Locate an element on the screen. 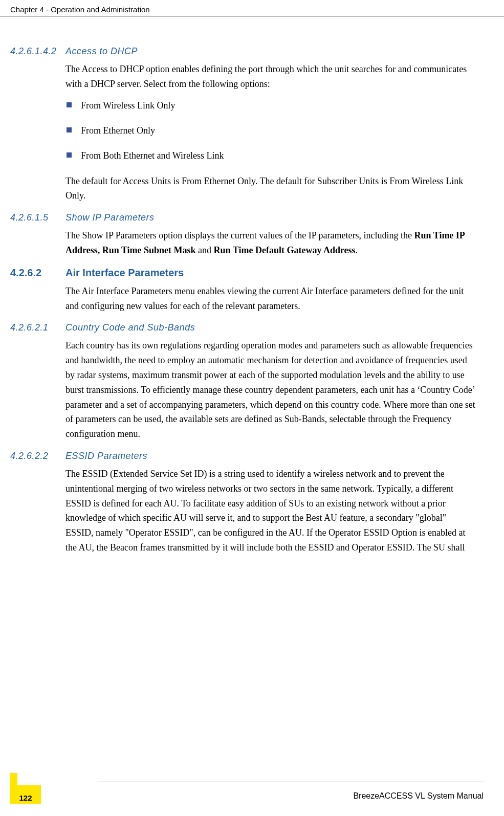  paragraph: Each country has its own regulations reg… is located at coordinates (270, 390).